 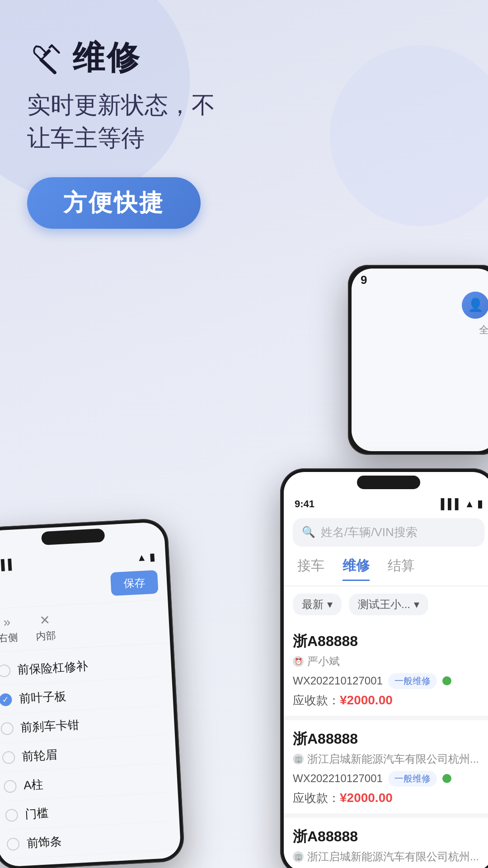 What do you see at coordinates (386, 671) in the screenshot?
I see `repair-card-1: 浙A88888 ⏰ 严小斌 WX202210127001 一般维修 应收款：¥2…` at bounding box center [386, 671].